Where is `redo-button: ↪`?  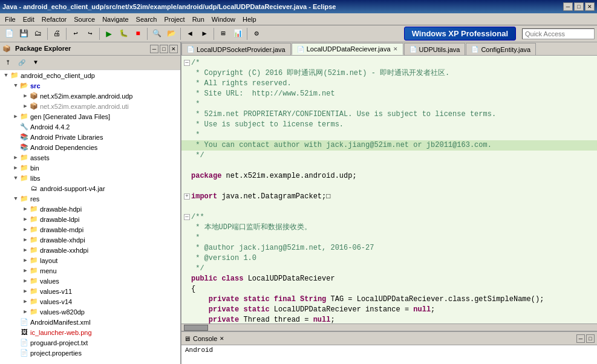 redo-button: ↪ is located at coordinates (90, 34).